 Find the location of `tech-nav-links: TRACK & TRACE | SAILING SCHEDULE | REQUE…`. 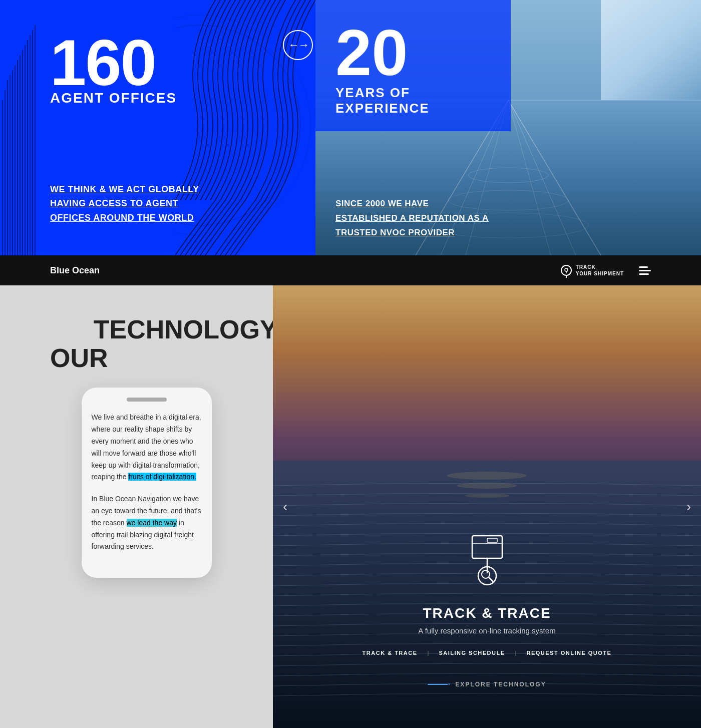

tech-nav-links: TRACK & TRACE | SAILING SCHEDULE | REQUE… is located at coordinates (487, 653).